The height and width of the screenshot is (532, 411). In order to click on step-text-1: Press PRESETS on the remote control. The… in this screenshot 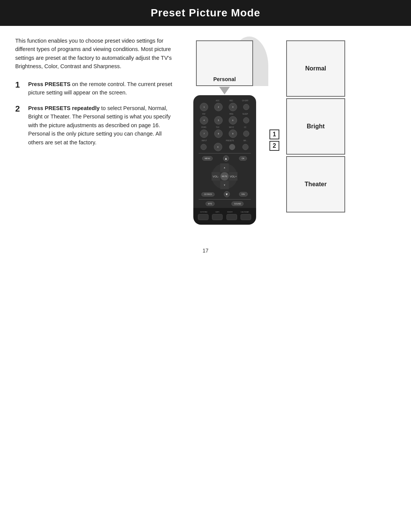, I will do `click(102, 88)`.